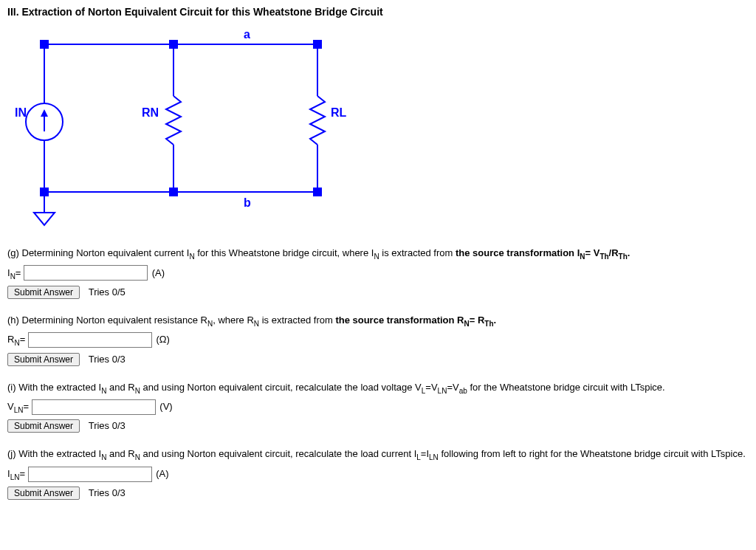 This screenshot has height=550, width=756. What do you see at coordinates (44, 360) in the screenshot?
I see `submit-button-h: Submit Answer` at bounding box center [44, 360].